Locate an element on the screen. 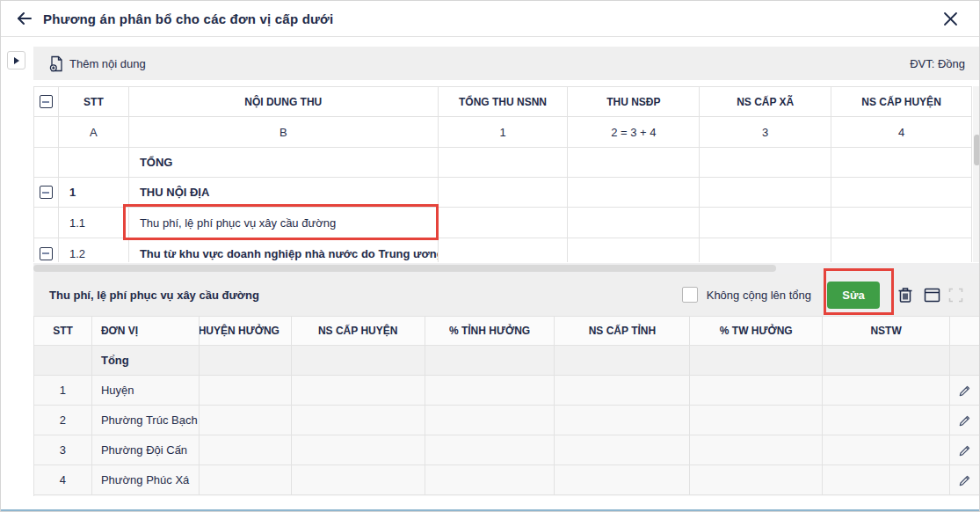  window-bottom-edge is located at coordinates (490, 510).